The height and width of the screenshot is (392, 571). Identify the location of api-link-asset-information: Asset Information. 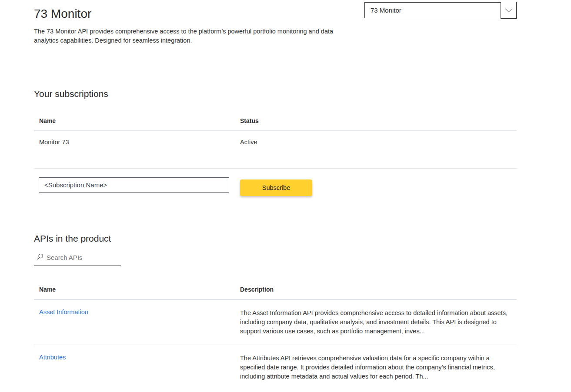
(63, 312).